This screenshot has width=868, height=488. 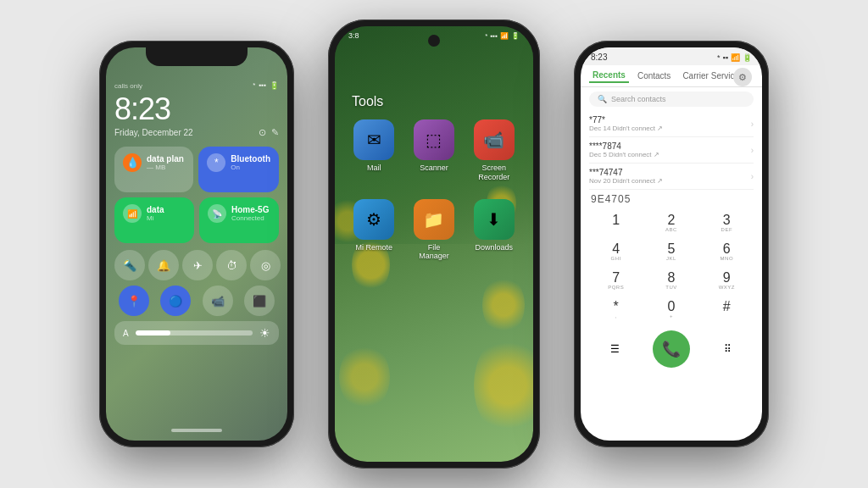 What do you see at coordinates (671, 99) in the screenshot?
I see `search-bar: 🔍 Search contacts` at bounding box center [671, 99].